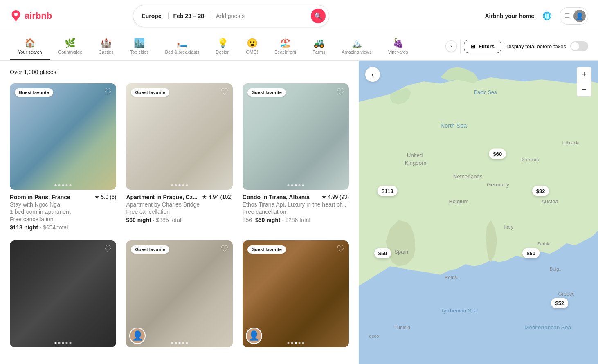 Image resolution: width=598 pixels, height=364 pixels. I want to click on category-nav-next-button: ›, so click(451, 46).